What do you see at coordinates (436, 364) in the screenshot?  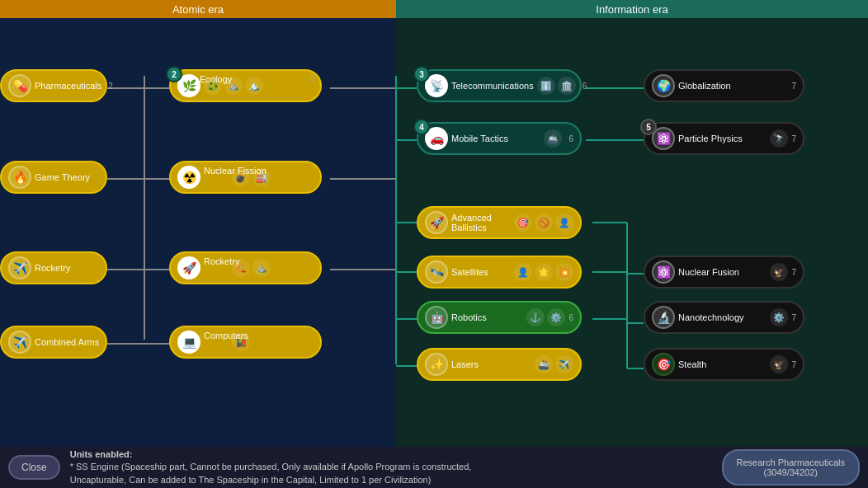 I see `lasers-icon: ✨` at bounding box center [436, 364].